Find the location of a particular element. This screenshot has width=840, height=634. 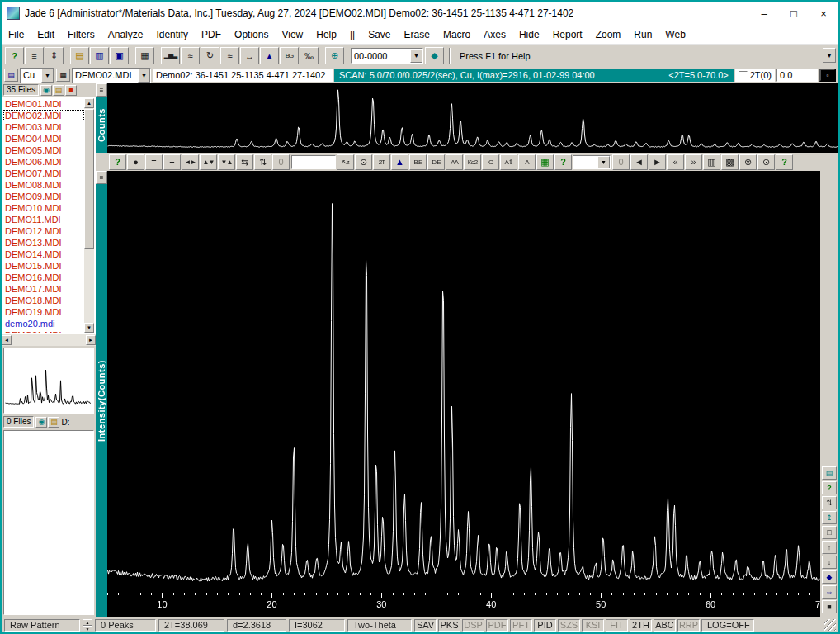

help-button-2: ? is located at coordinates (563, 162).